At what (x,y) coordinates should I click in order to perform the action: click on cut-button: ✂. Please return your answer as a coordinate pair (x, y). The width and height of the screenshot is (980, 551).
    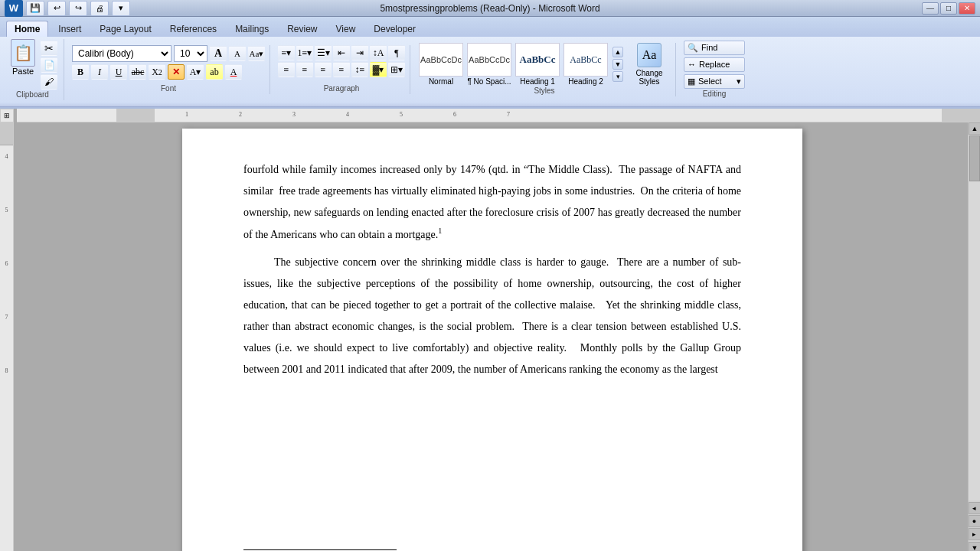
    Looking at the image, I should click on (49, 48).